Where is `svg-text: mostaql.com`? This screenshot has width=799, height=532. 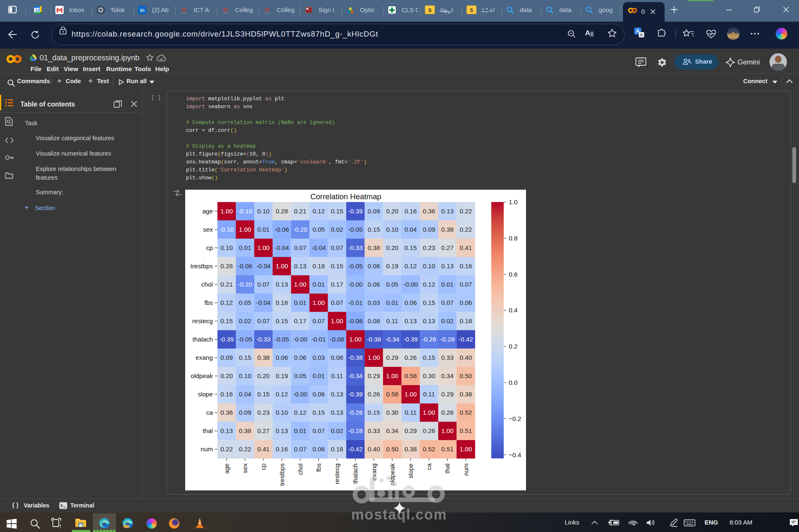 svg-text: mostaql.com is located at coordinates (399, 515).